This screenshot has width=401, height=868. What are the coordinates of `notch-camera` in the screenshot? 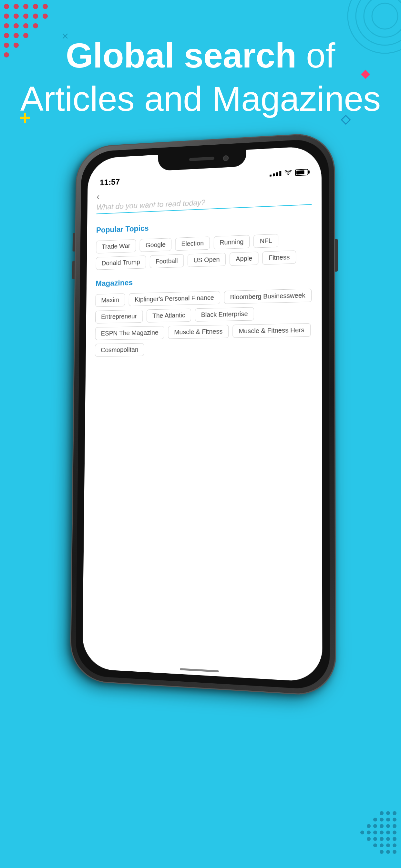 It's located at (226, 158).